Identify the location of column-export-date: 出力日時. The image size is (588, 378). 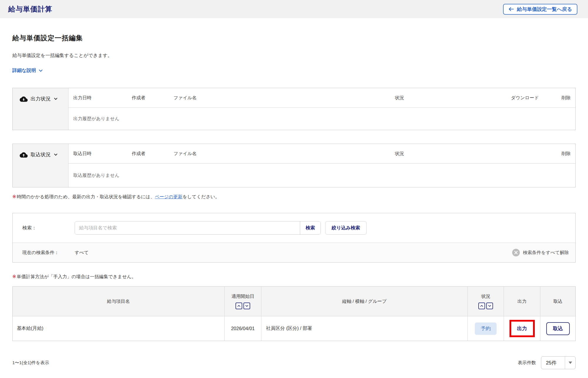
(82, 98).